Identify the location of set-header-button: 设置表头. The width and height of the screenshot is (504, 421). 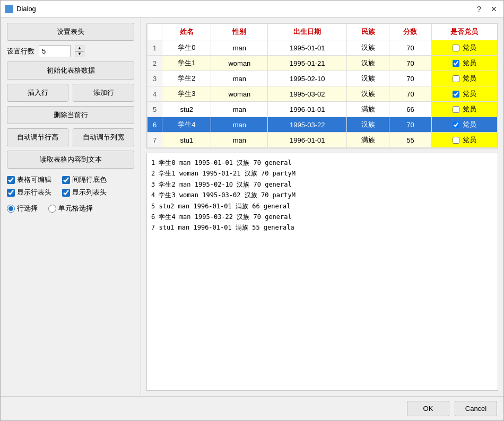
(71, 32).